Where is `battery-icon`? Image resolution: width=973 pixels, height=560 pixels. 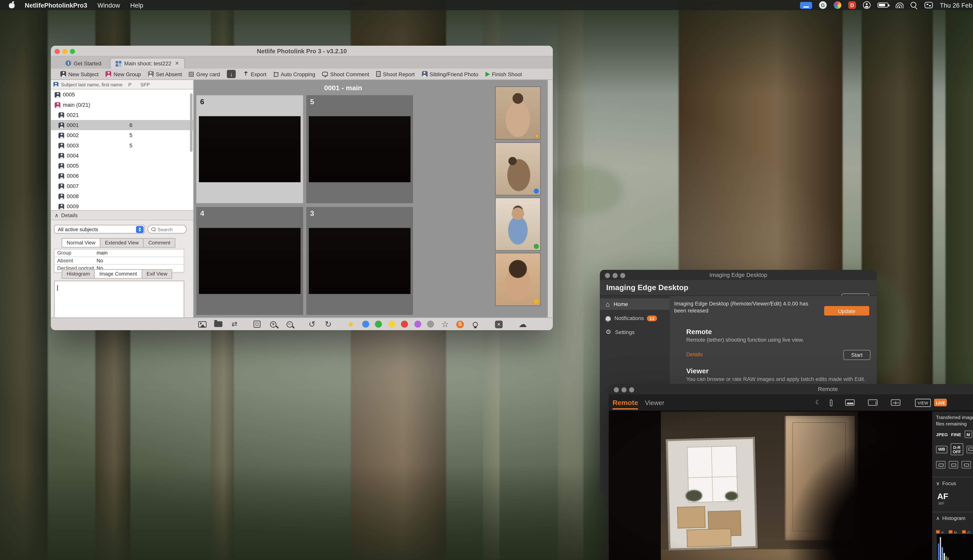 battery-icon is located at coordinates (883, 5).